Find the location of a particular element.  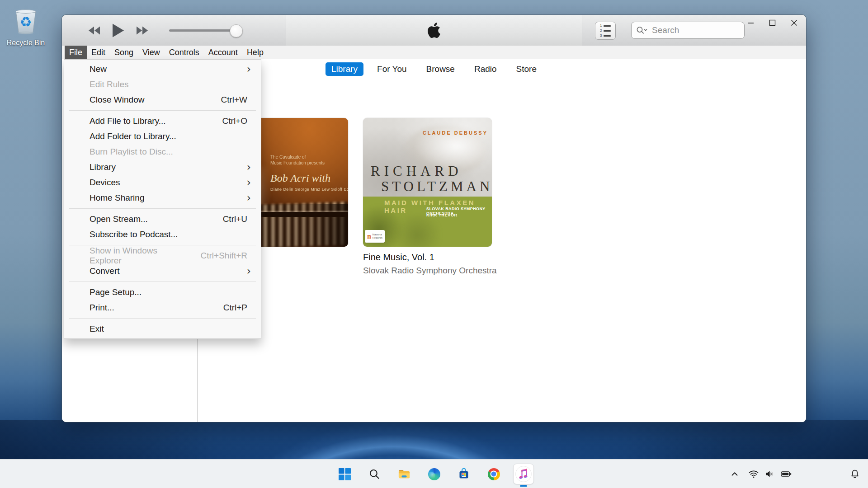

menu-item-library: Library › is located at coordinates (163, 167).